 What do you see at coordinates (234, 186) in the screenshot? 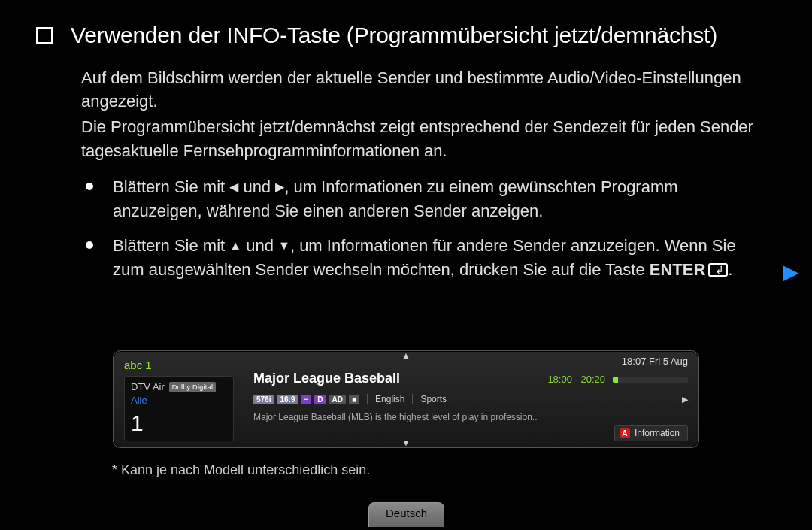
I see `left-arrow-icon: ◀` at bounding box center [234, 186].